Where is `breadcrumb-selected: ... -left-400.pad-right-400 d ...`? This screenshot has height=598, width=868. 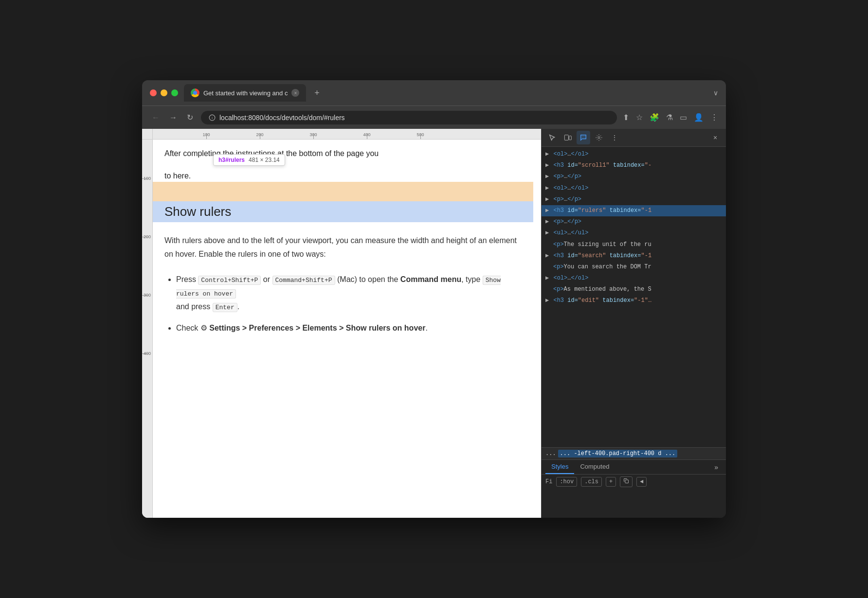 breadcrumb-selected: ... -left-400.pad-right-400 d ... is located at coordinates (618, 454).